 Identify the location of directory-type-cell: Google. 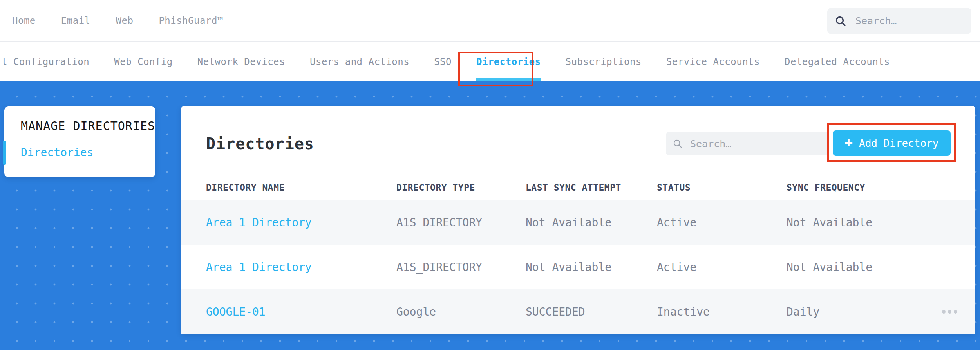
(461, 312).